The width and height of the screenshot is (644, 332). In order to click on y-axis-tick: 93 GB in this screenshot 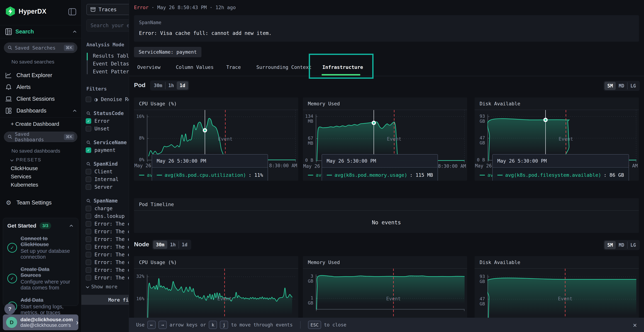, I will do `click(480, 279)`.